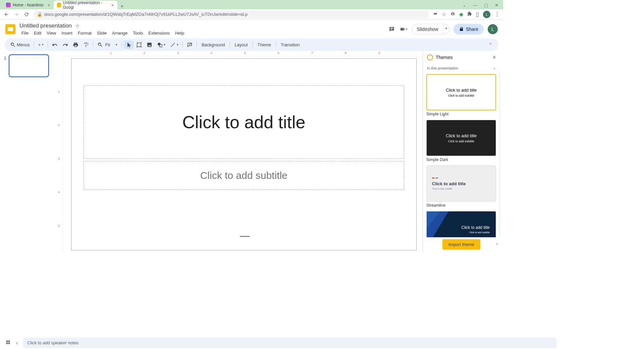 This screenshot has height=349, width=644. I want to click on menu-view: View, so click(51, 33).